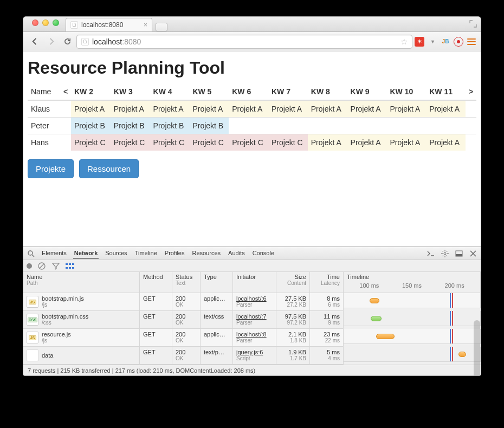  Describe the element at coordinates (116, 254) in the screenshot. I see `devtools-tab-sources: Sources` at that location.